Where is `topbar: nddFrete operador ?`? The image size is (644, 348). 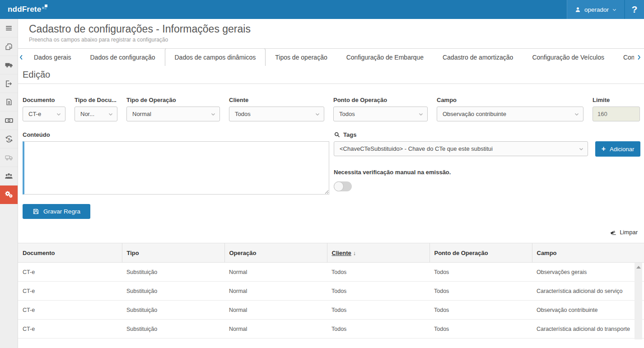 topbar: nddFrete operador ? is located at coordinates (322, 9).